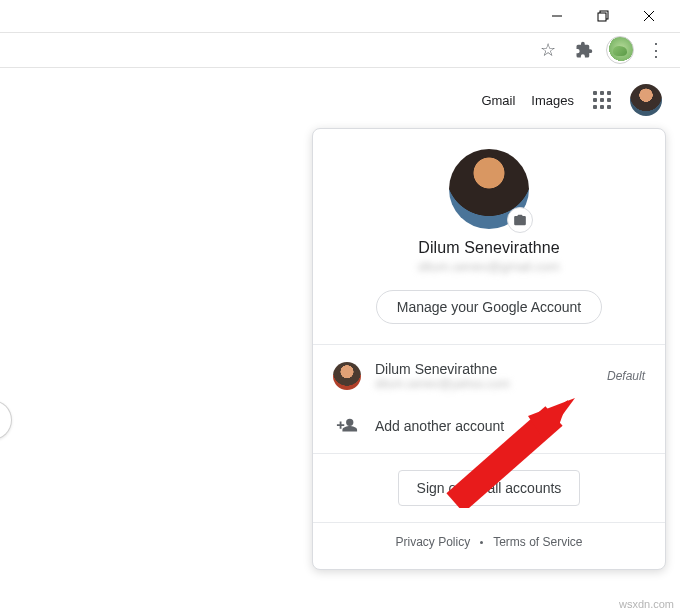  Describe the element at coordinates (510, 426) in the screenshot. I see `add-account-label-wrap: Add another account` at that location.